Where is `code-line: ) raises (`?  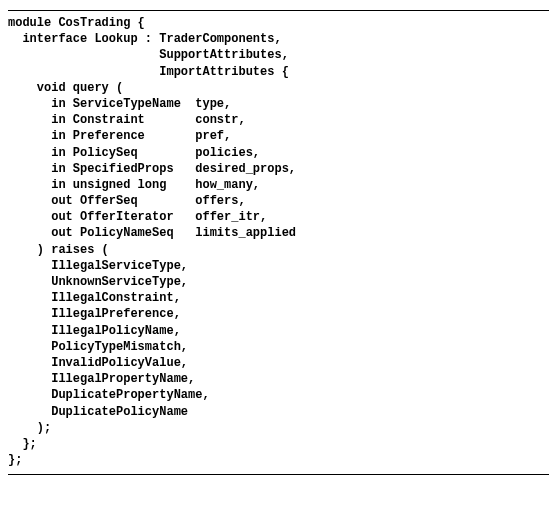 code-line: ) raises ( is located at coordinates (58, 250).